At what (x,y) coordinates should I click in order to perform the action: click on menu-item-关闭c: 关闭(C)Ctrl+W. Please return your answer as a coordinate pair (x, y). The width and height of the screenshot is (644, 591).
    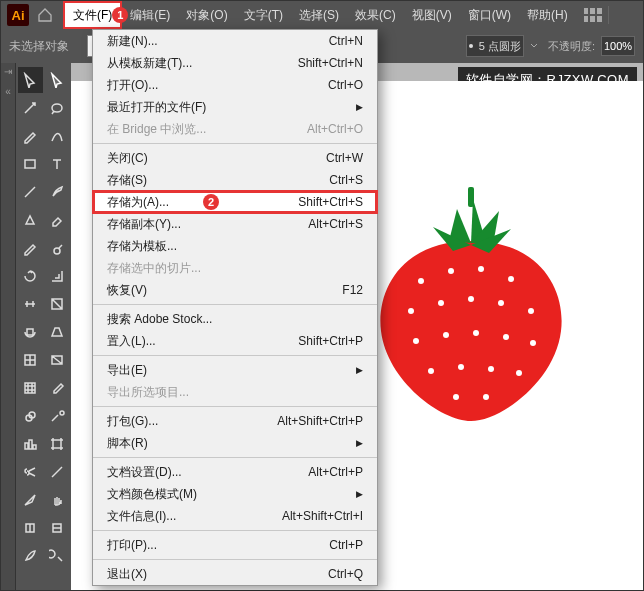
    Looking at the image, I should click on (235, 158).